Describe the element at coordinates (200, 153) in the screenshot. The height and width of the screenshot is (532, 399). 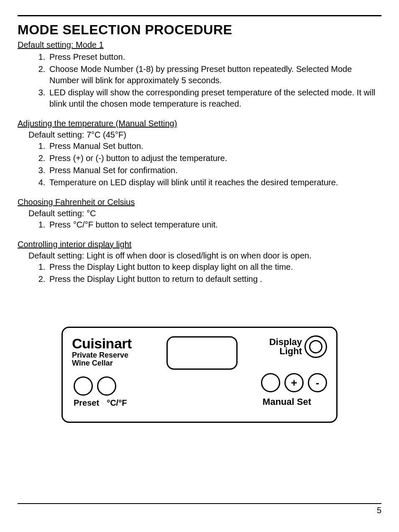
I see `section-manual-setting: Adjusting the temperature (Manual Settin…` at that location.